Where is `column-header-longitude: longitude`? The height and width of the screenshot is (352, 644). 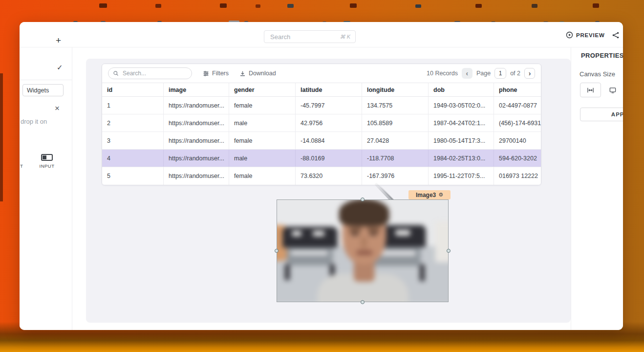
column-header-longitude: longitude is located at coordinates (395, 90).